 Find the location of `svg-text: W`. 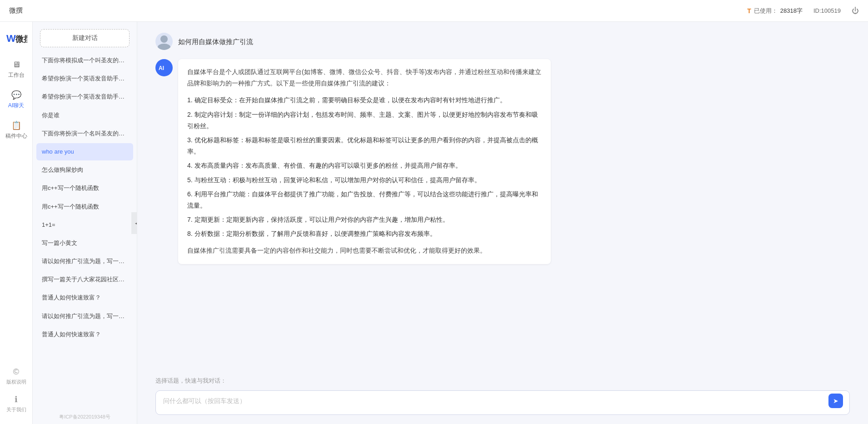

svg-text: W is located at coordinates (11, 38).